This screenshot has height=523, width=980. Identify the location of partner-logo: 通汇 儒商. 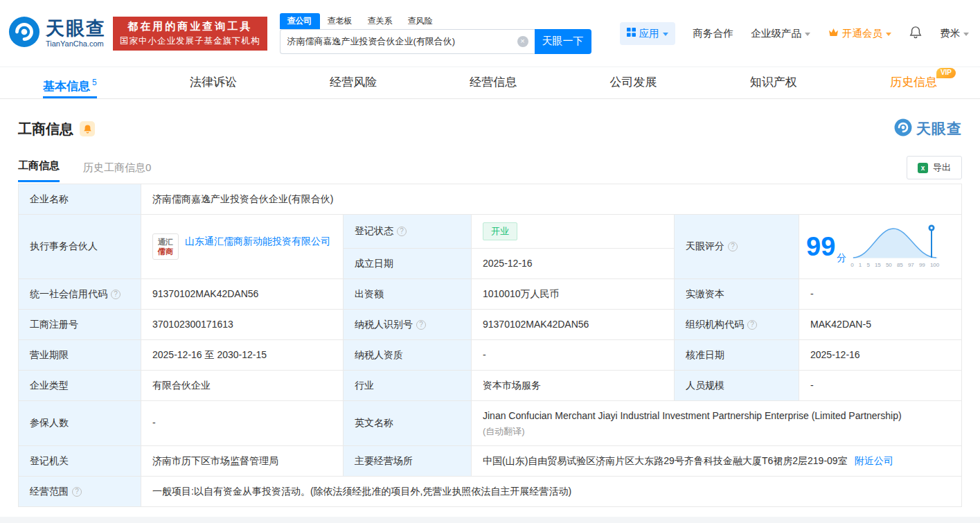
(166, 247).